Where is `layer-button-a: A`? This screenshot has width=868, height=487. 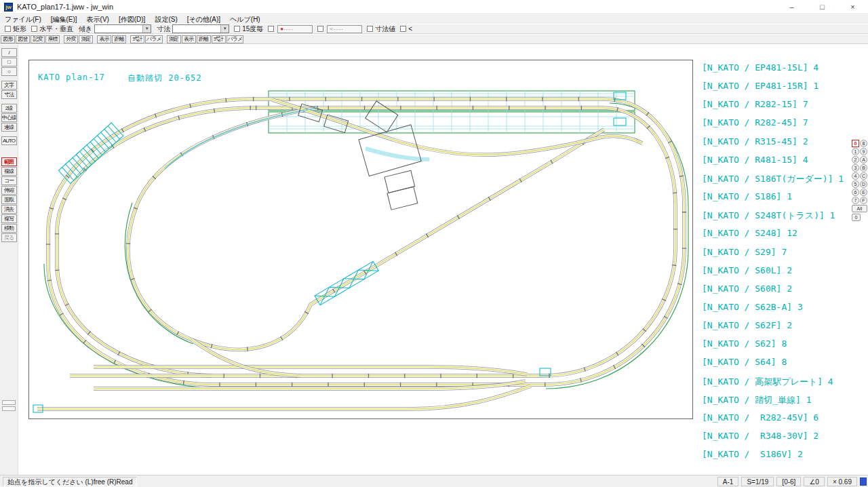 layer-button-a: A is located at coordinates (864, 160).